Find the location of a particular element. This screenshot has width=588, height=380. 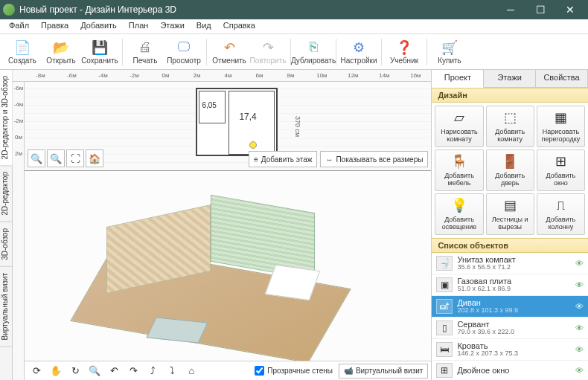

object-name: Двойное окно is located at coordinates (514, 370).